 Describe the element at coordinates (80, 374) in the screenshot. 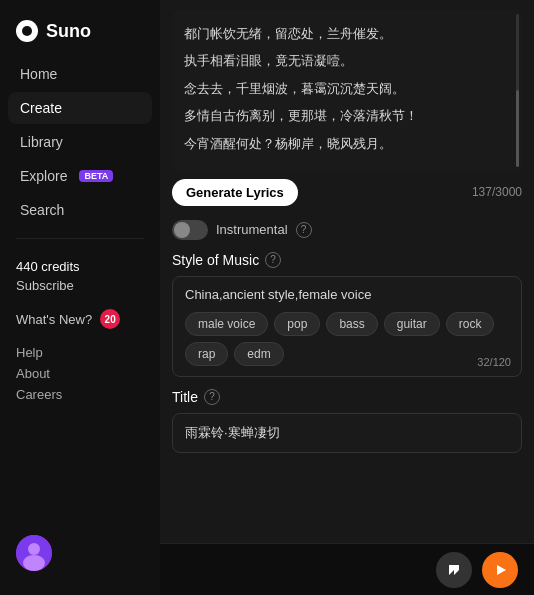

I see `sidebar-bottom-links: Help About Careers` at that location.